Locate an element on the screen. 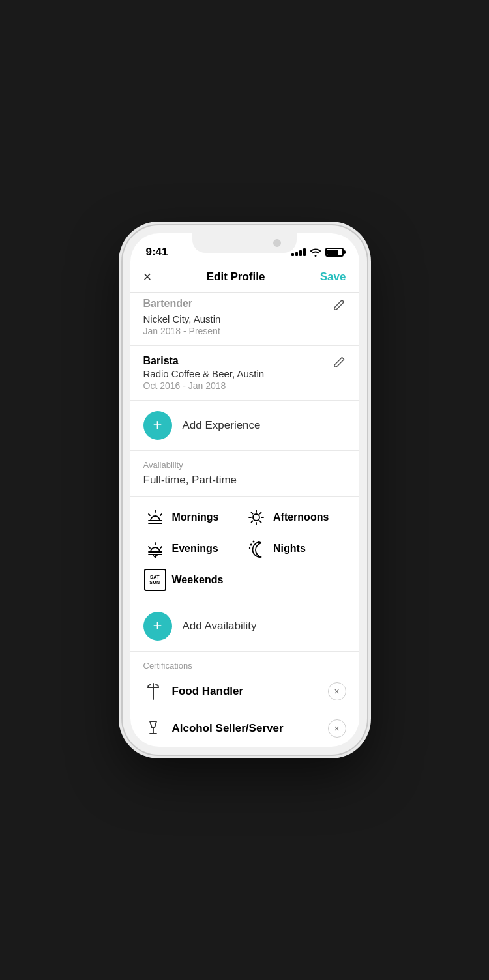 This screenshot has height=980, width=489. barista-title: Barista is located at coordinates (204, 361).